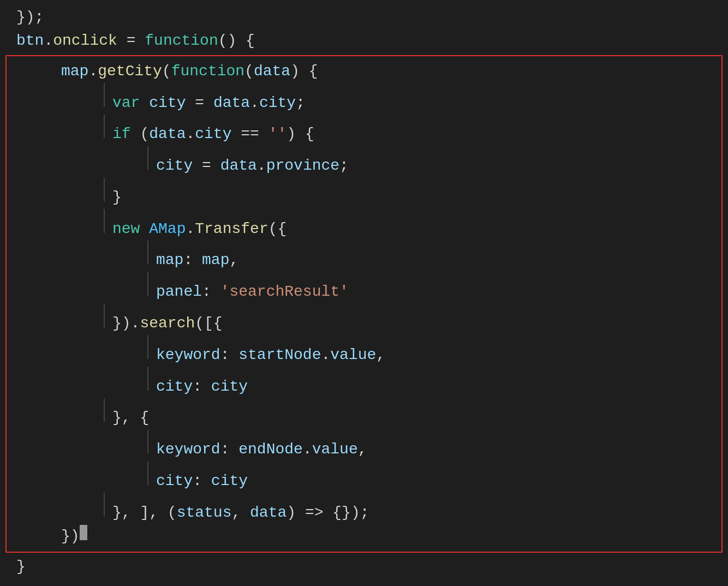 The height and width of the screenshot is (586, 728). Describe the element at coordinates (279, 355) in the screenshot. I see `code-token: startNode` at that location.